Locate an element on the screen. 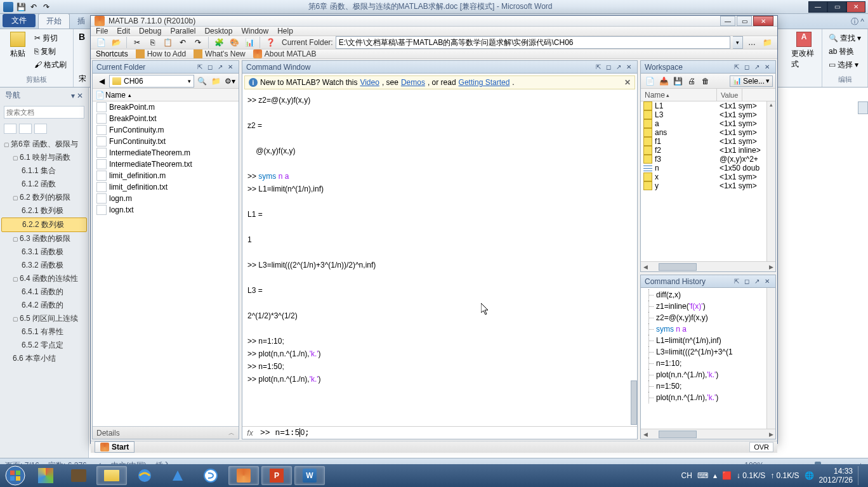 This screenshot has width=868, height=487. guide-button: 🎨 is located at coordinates (234, 42).